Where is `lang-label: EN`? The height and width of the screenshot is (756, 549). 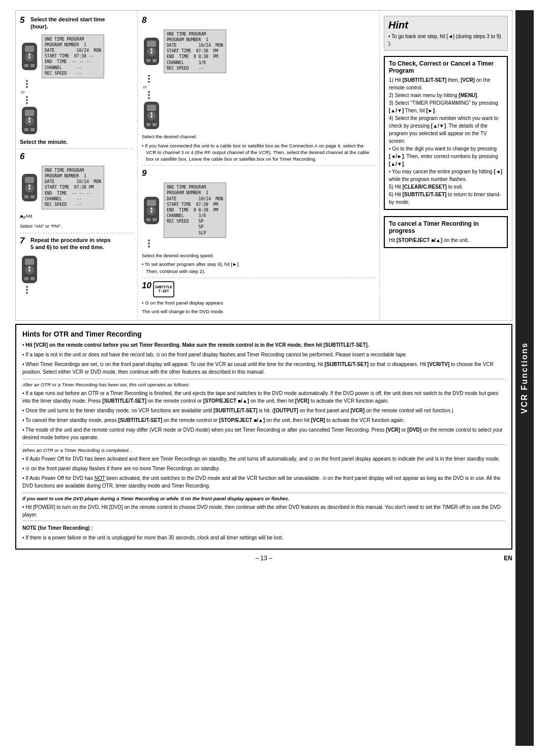
lang-label: EN is located at coordinates (508, 558).